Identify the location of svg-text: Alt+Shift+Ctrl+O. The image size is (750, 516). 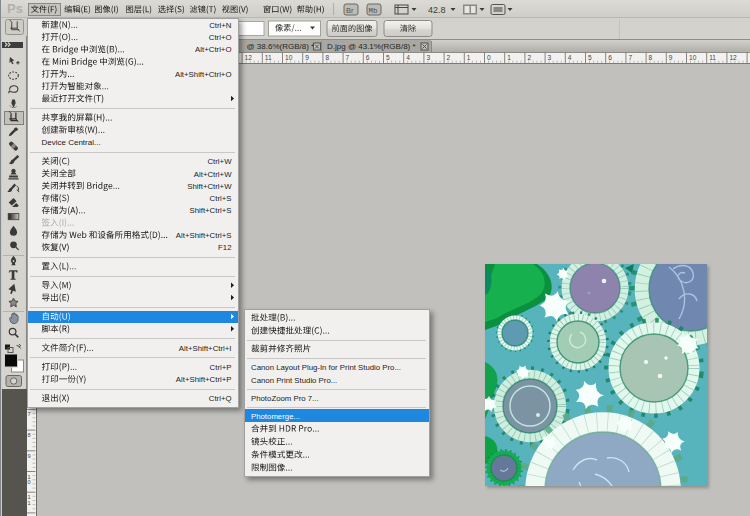
(204, 74).